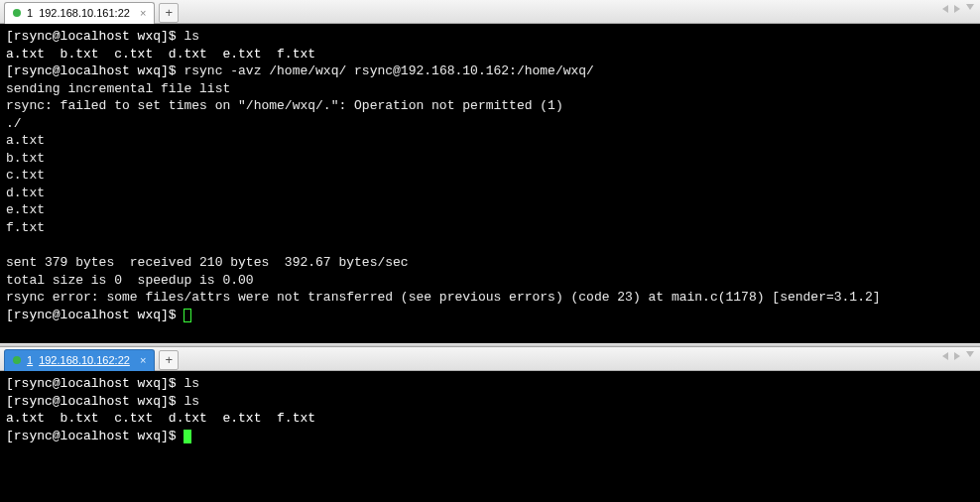 Image resolution: width=980 pixels, height=502 pixels. Describe the element at coordinates (389, 71) in the screenshot. I see `command: rsync -avz /home/wxq/ rsync@192.168.10.1…` at that location.